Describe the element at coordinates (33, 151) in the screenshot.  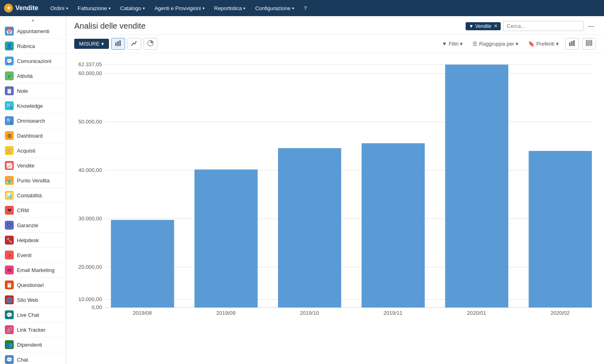
I see `sidebar-item-acquisti: 🛒 Acquisti` at that location.